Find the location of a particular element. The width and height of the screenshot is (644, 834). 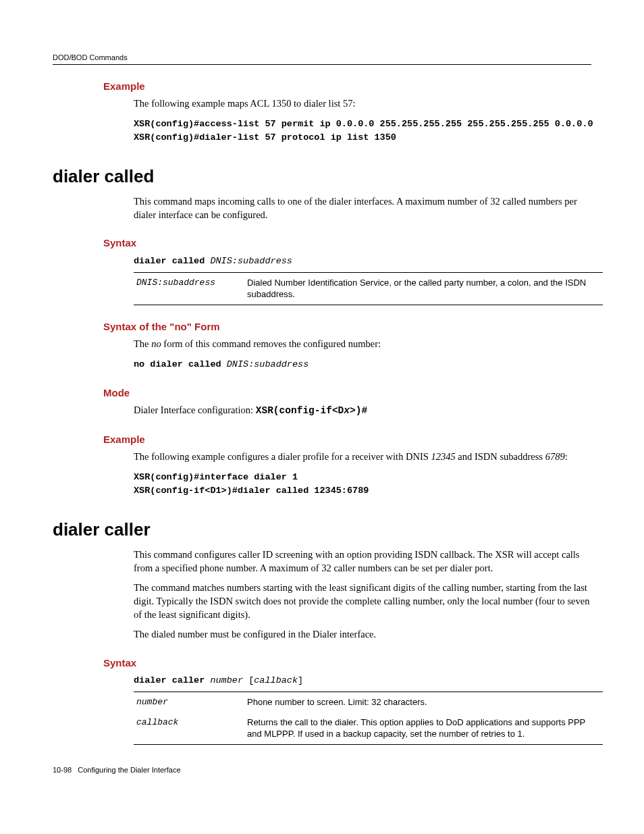

param-name: number is located at coordinates (189, 702).